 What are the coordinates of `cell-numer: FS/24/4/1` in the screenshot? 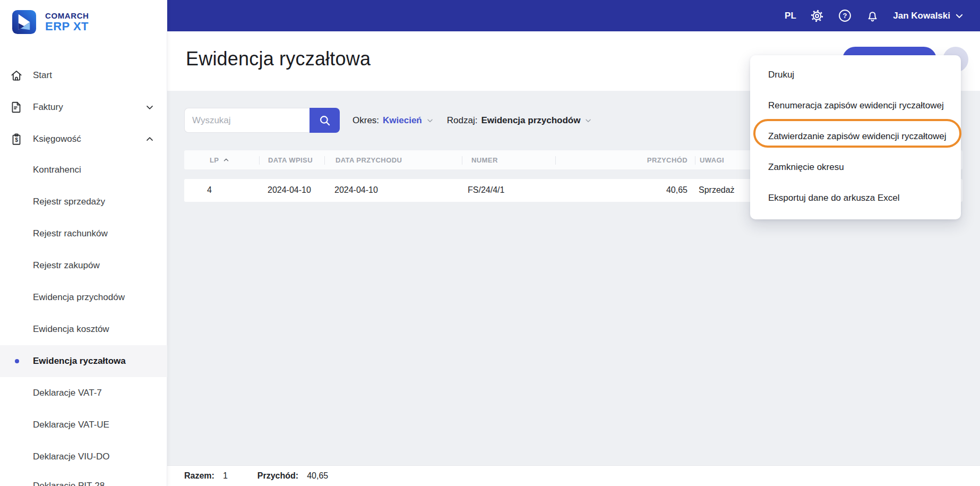 It's located at (486, 190).